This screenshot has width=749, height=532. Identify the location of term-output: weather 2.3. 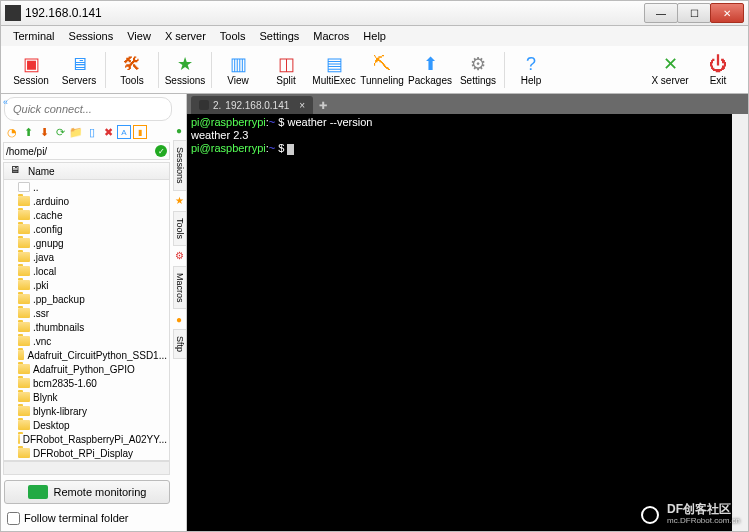
(220, 135).